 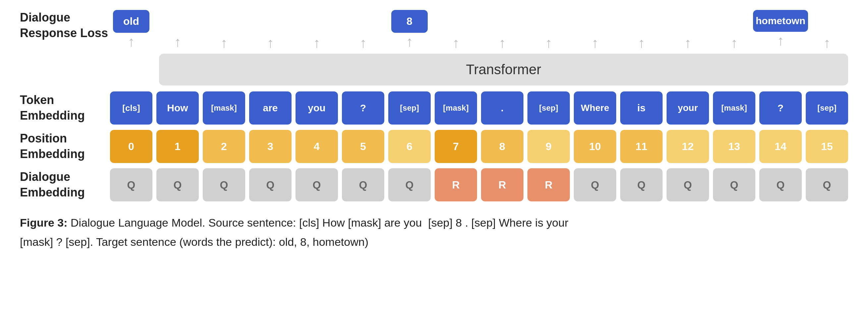 What do you see at coordinates (549, 185) in the screenshot?
I see `dial-r3: R` at bounding box center [549, 185].